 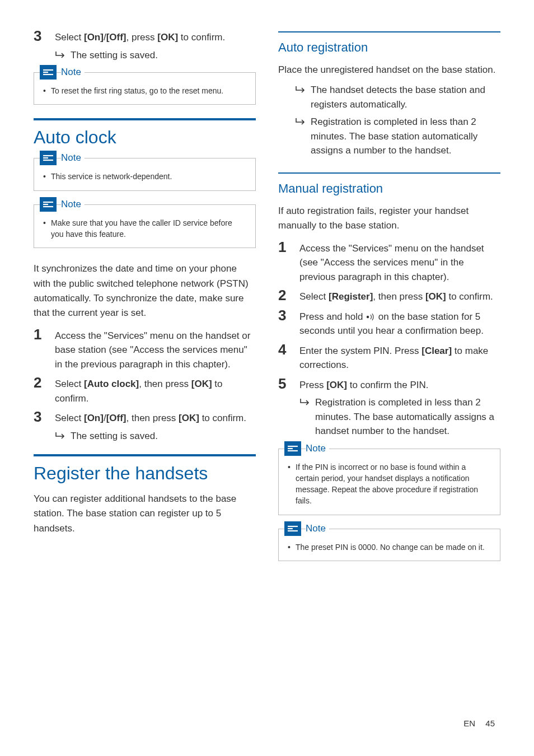 I want to click on step-3: 3 Select [On]/[Off], press [OK] to confi…, so click(x=144, y=36).